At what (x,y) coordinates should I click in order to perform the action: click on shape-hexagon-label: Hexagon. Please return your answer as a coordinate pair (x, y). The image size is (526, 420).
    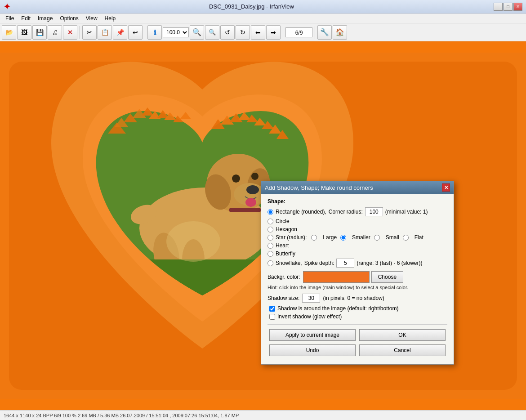
    Looking at the image, I should click on (286, 229).